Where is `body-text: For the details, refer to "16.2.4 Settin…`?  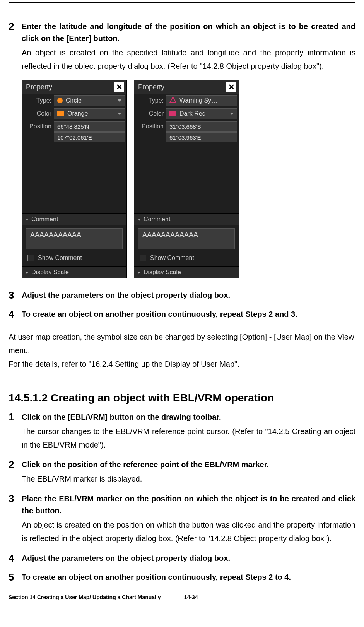
body-text: For the details, refer to "16.2.4 Settin… is located at coordinates (182, 364).